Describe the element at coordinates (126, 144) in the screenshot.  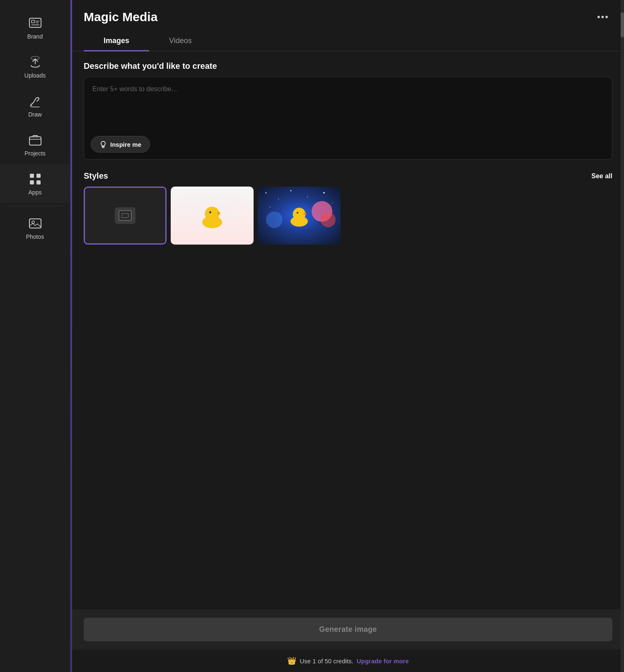
I see `inspire-btn-label: Inspire me` at that location.